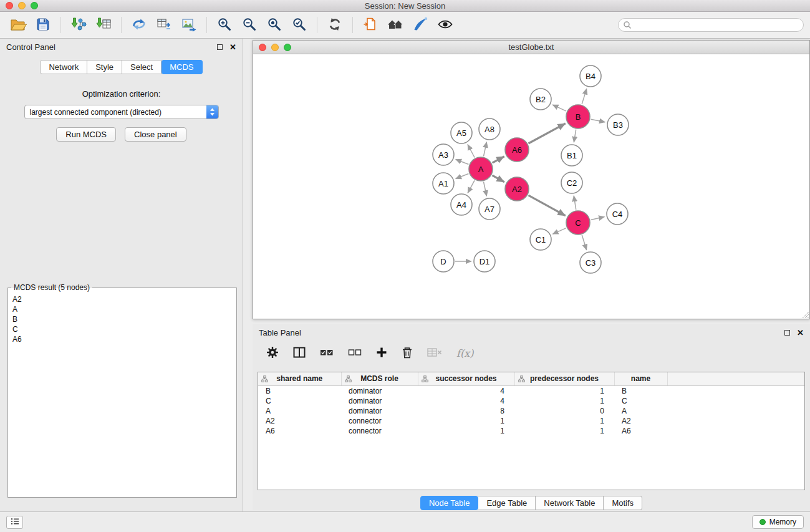  I want to click on search-input, so click(711, 25).